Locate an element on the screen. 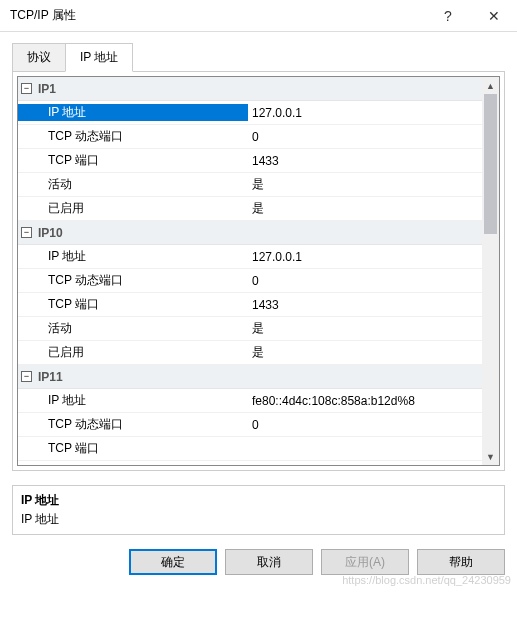 This screenshot has width=517, height=644. group-header: −IP11 is located at coordinates (250, 377).